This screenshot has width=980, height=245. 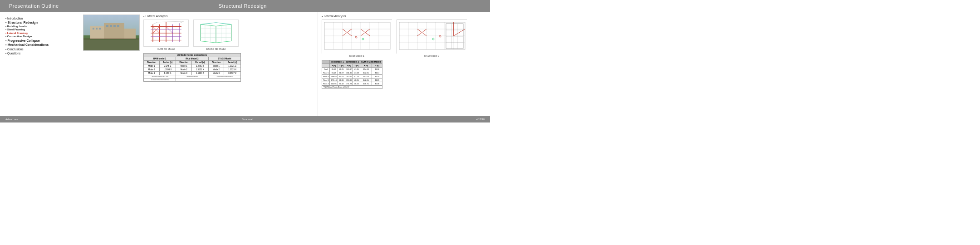 I want to click on sub-item-building-loads: Building Loads, so click(x=41, y=26).